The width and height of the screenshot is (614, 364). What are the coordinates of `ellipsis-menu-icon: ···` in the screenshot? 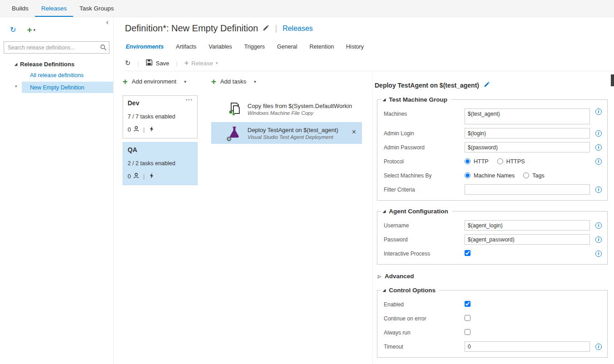 It's located at (189, 100).